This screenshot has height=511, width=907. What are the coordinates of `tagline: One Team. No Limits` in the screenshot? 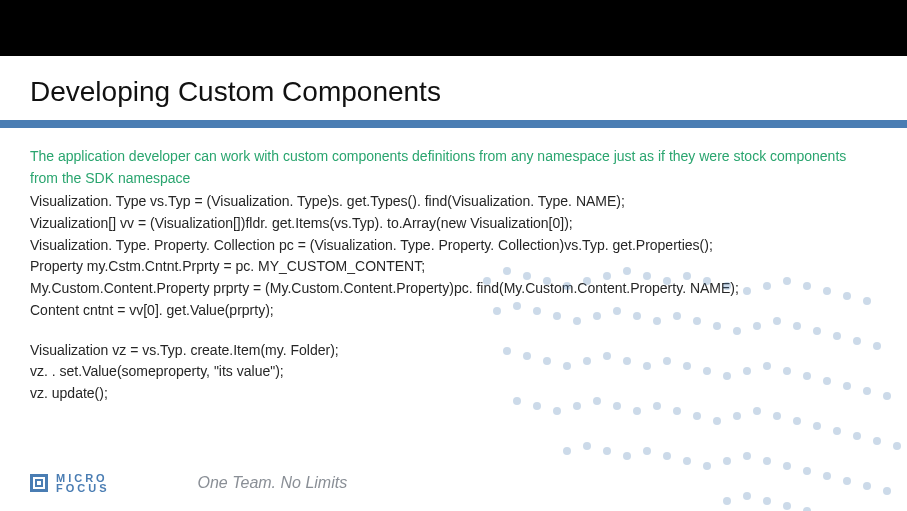 It's located at (273, 483).